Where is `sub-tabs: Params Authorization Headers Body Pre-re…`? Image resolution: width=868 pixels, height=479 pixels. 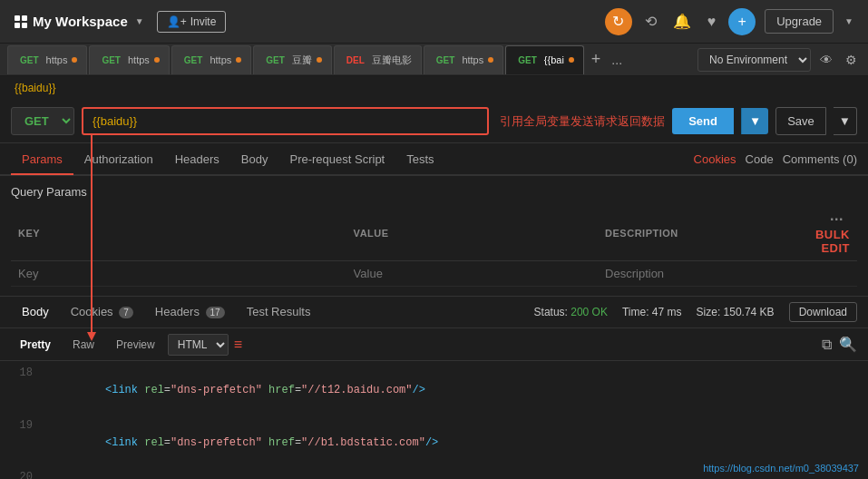
sub-tabs: Params Authorization Headers Body Pre-re… is located at coordinates (434, 160).